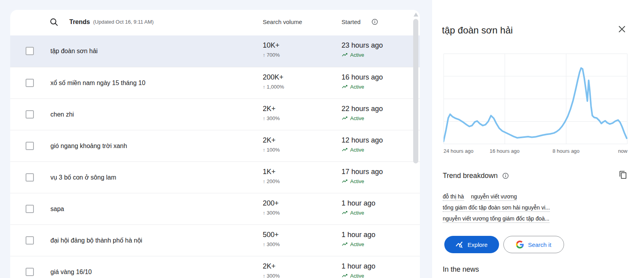 This screenshot has height=278, width=644. I want to click on trend-row: vụ 3 bố con ở sông lam1K+↑ 200%17 hours …, so click(215, 177).